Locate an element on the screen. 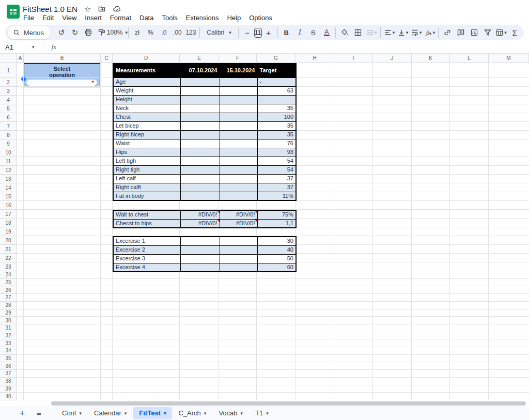 The image size is (529, 420). cell-label: Right tigh is located at coordinates (147, 169).